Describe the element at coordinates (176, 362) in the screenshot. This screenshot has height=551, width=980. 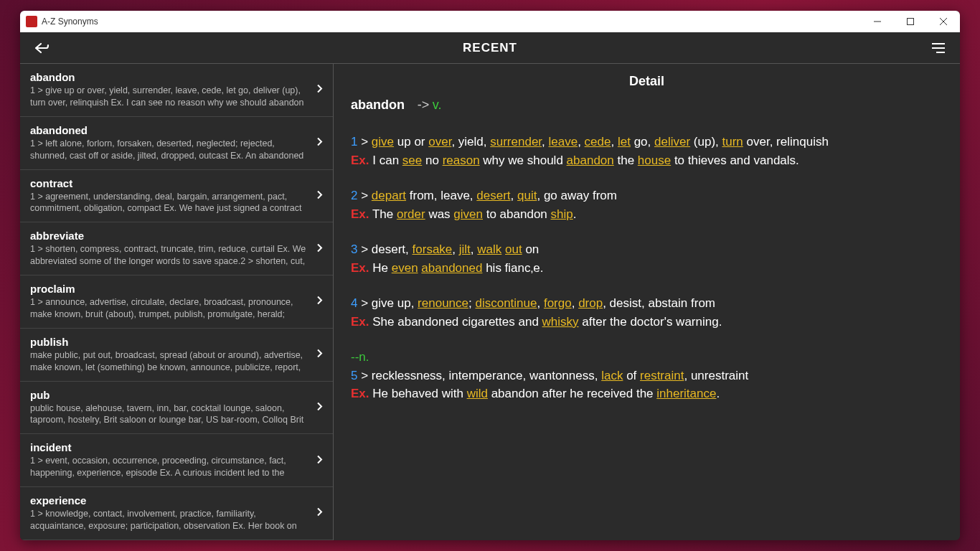
I see `list-item-desc: make public, put out, broadcast, spread …` at that location.